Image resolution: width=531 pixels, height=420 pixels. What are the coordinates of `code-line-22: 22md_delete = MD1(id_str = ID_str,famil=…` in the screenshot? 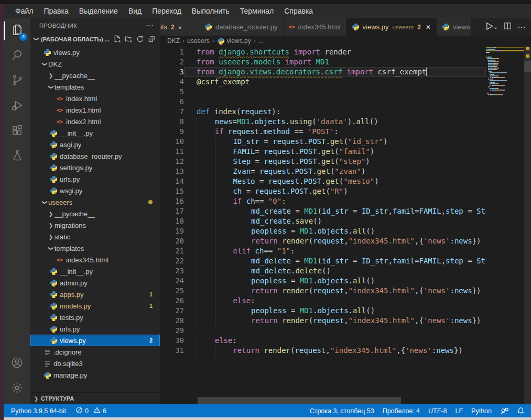 It's located at (323, 261).